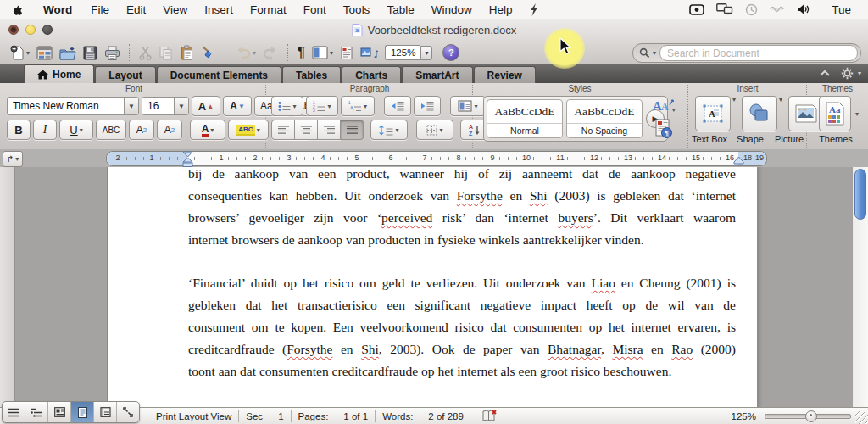 The image size is (868, 424). What do you see at coordinates (193, 416) in the screenshot?
I see `view-name-label: Print Layout View` at bounding box center [193, 416].